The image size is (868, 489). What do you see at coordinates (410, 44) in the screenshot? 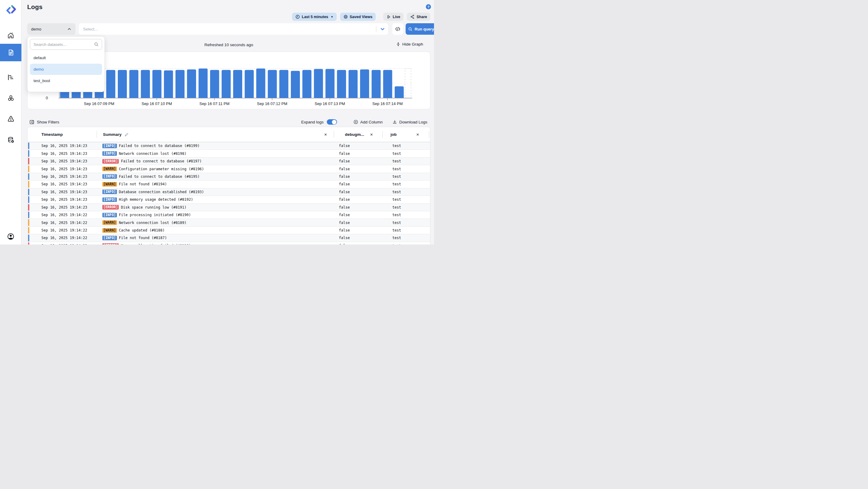
I see `hide-graph-button: Hide Graph` at bounding box center [410, 44].